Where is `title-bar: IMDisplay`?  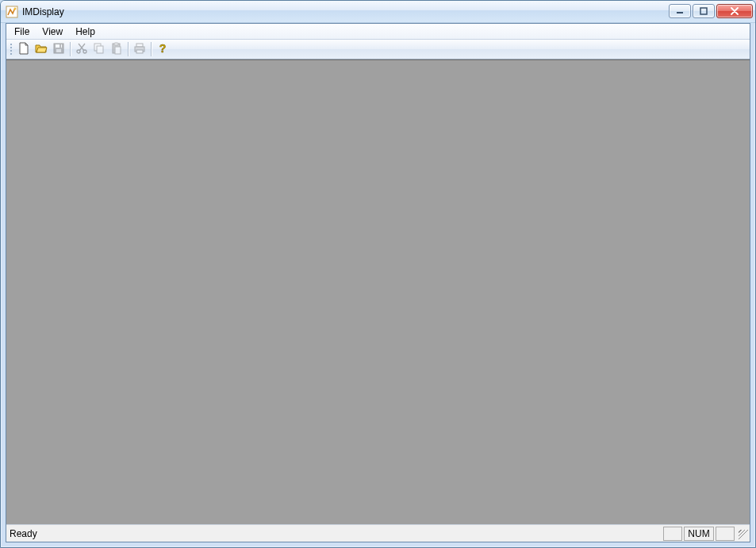
title-bar: IMDisplay is located at coordinates (378, 12).